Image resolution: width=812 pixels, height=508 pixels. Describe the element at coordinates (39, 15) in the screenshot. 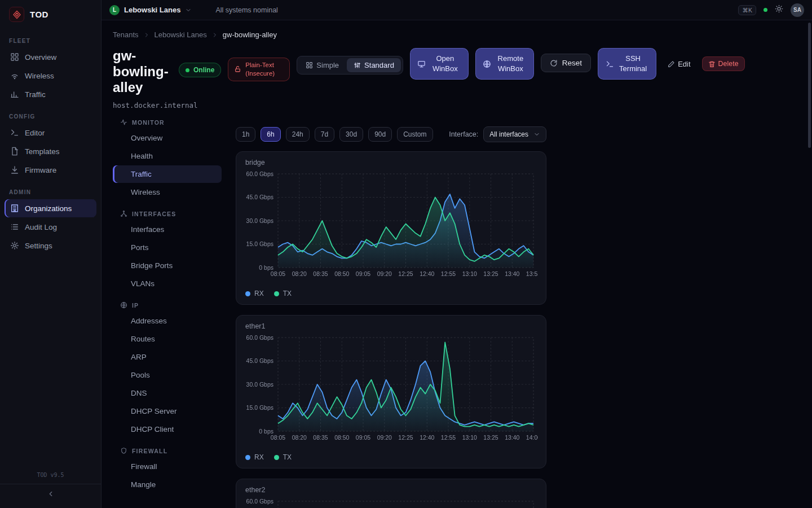

I see `app-name: TOD` at that location.